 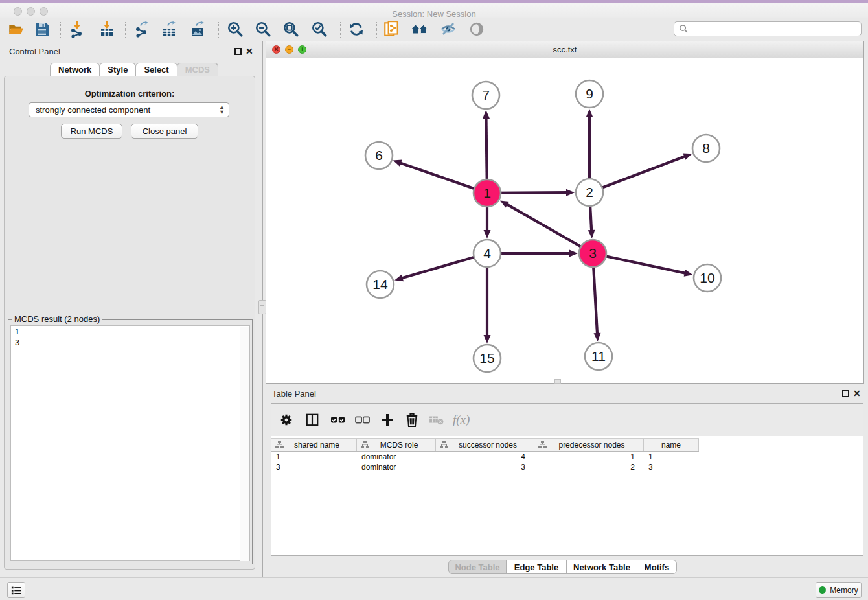 I want to click on status-bar: Memory, so click(x=434, y=588).